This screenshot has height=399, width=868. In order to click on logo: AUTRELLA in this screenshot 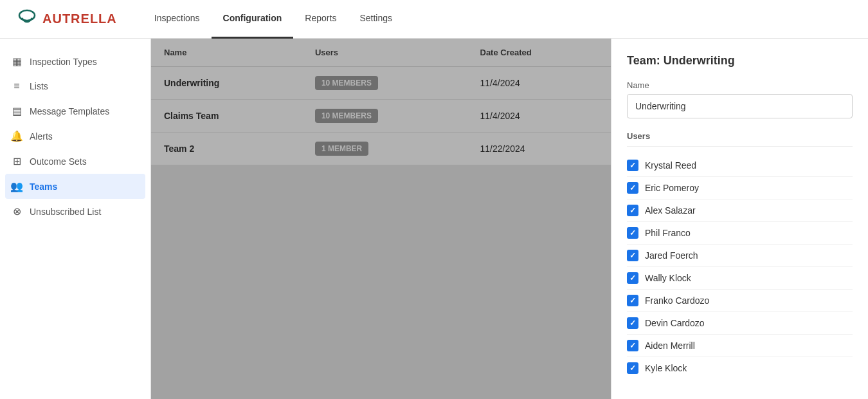, I will do `click(66, 19)`.